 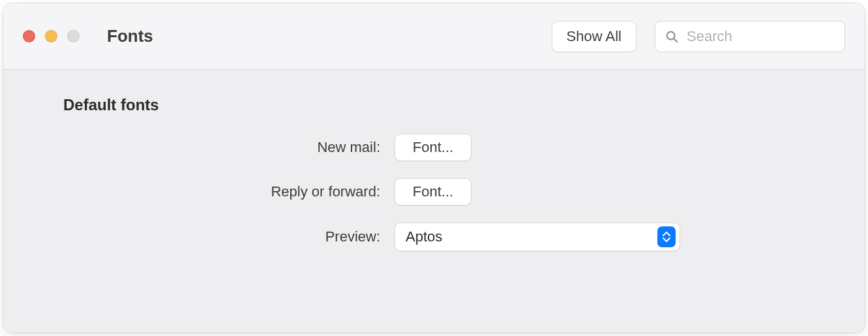 What do you see at coordinates (433, 192) in the screenshot?
I see `reply-forward-font-button: Font...` at bounding box center [433, 192].